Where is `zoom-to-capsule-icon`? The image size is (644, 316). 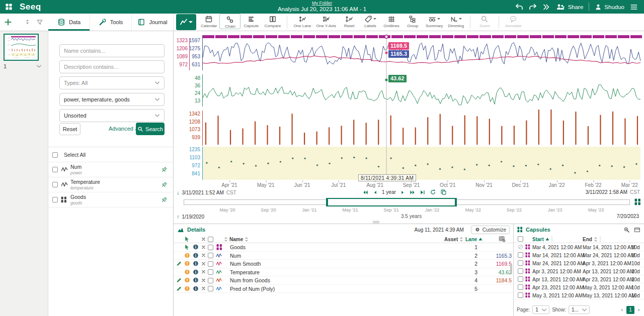
zoom-to-capsule-icon is located at coordinates (627, 230).